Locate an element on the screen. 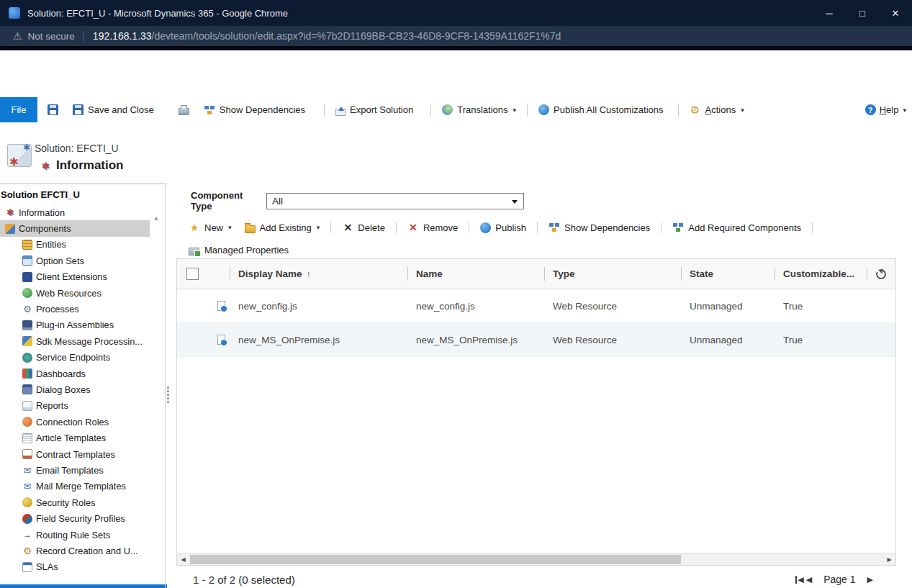  sidebar-item-web-resources: Web Resources is located at coordinates (75, 293).